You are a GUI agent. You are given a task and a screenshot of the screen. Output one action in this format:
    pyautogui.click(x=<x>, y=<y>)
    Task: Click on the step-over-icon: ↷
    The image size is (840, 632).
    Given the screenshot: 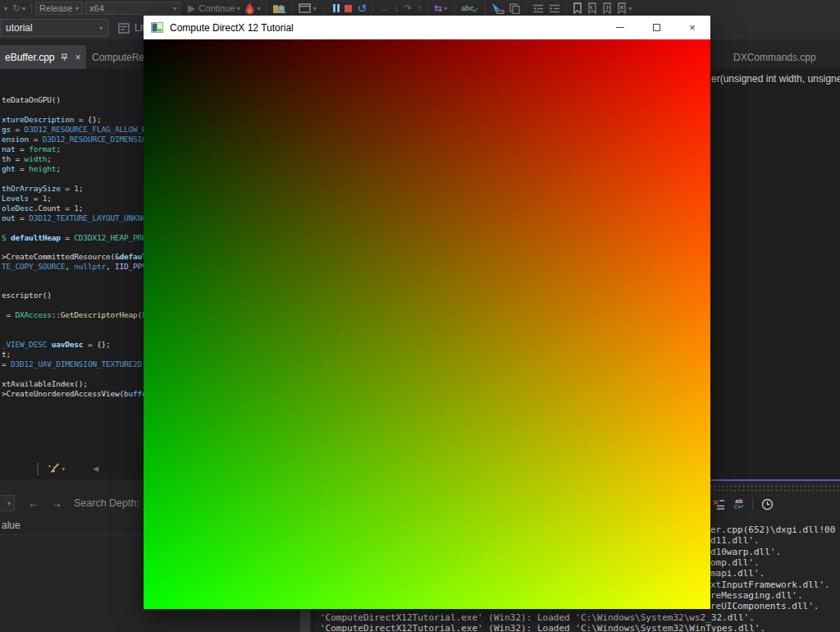 What is the action you would take?
    pyautogui.click(x=408, y=8)
    